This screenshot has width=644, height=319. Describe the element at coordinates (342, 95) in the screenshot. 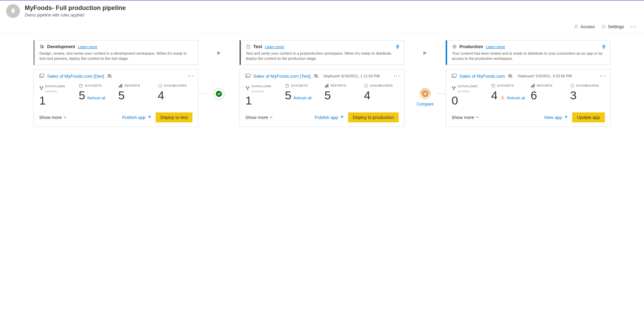

I see `metric-reports: REPORTS 5` at that location.